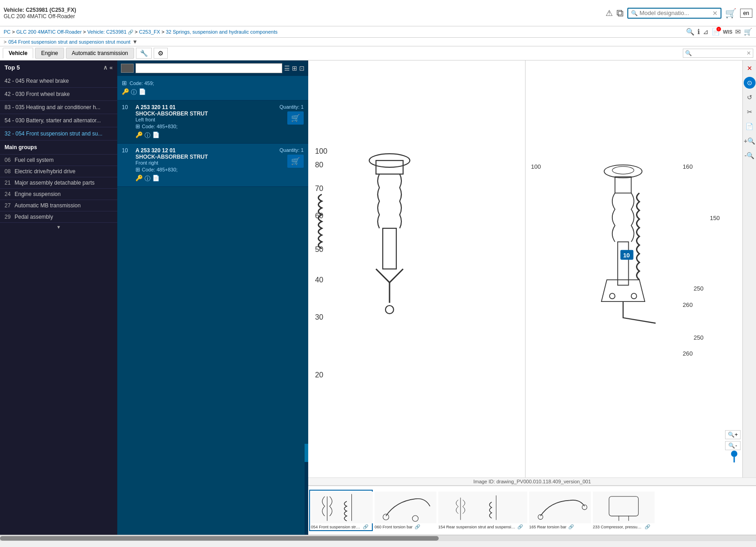 The image size is (756, 547). I want to click on sidebar-group-06: 06 Fuel cell system, so click(59, 160).